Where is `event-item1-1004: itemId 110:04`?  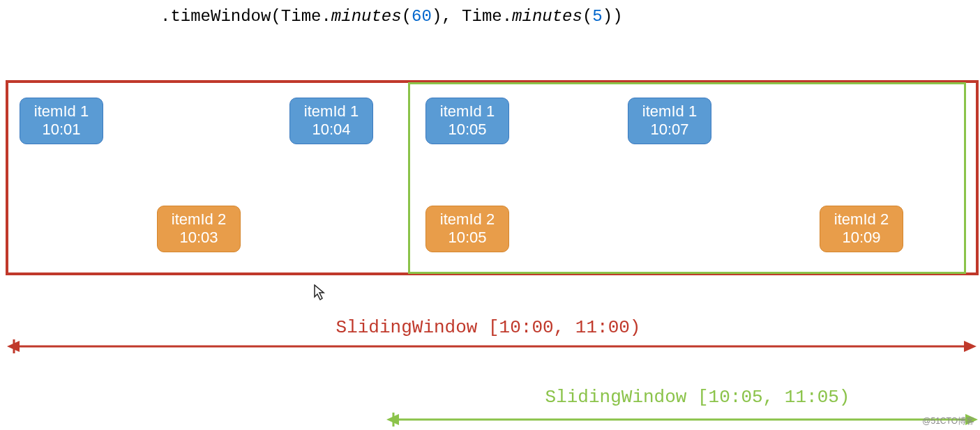 event-item1-1004: itemId 110:04 is located at coordinates (331, 121).